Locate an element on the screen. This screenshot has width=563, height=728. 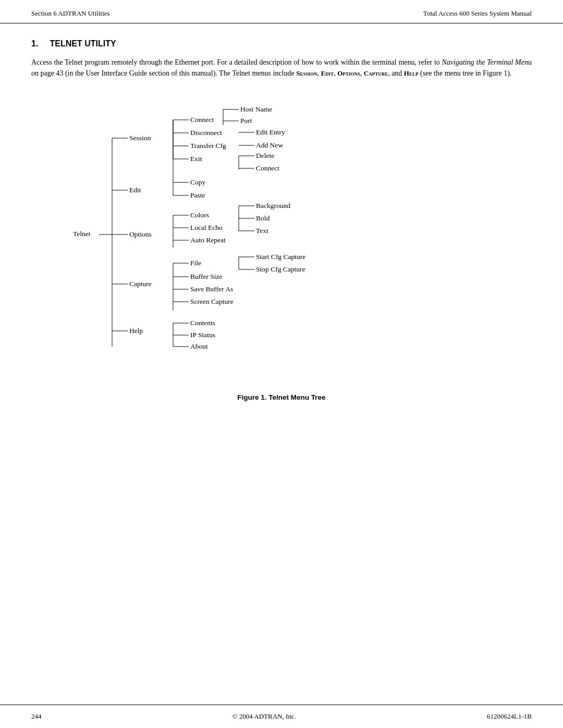
help-label: Help is located at coordinates (136, 330).